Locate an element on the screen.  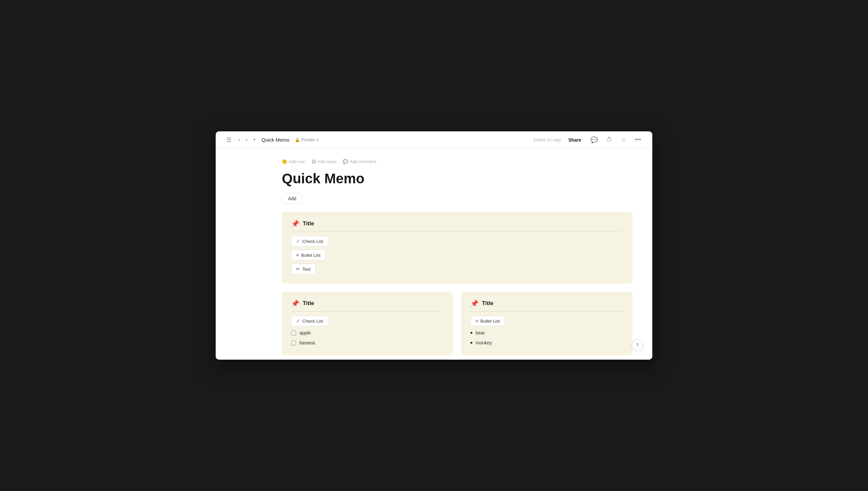
check-icon: ✓ is located at coordinates (298, 241).